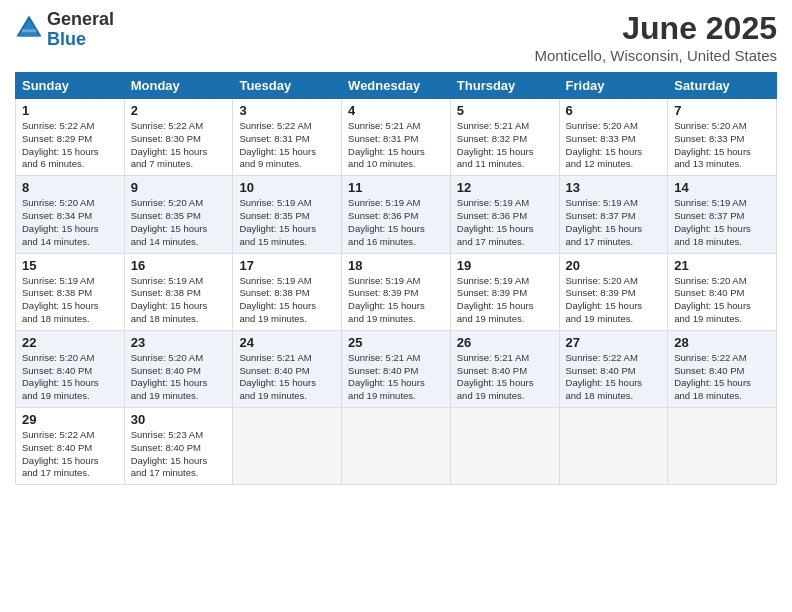 The image size is (792, 612). Describe the element at coordinates (179, 188) in the screenshot. I see `day-number: 9` at that location.